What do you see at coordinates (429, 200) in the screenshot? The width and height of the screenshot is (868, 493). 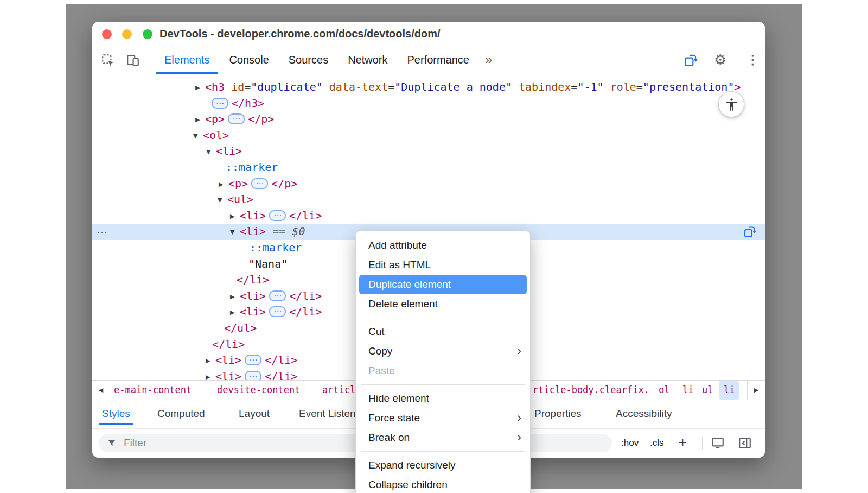 I see `dom-tree-row: ▼<ul>` at bounding box center [429, 200].